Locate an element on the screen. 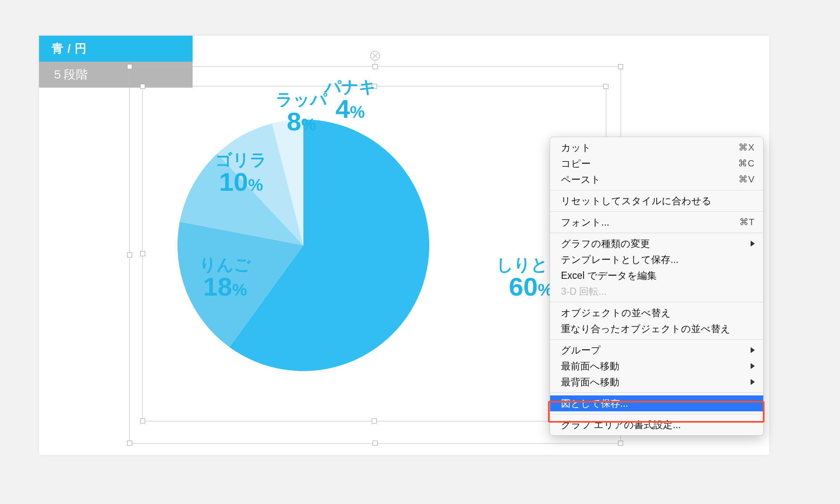 This screenshot has width=840, height=504. menu-shortcut: ⌘V is located at coordinates (747, 179).